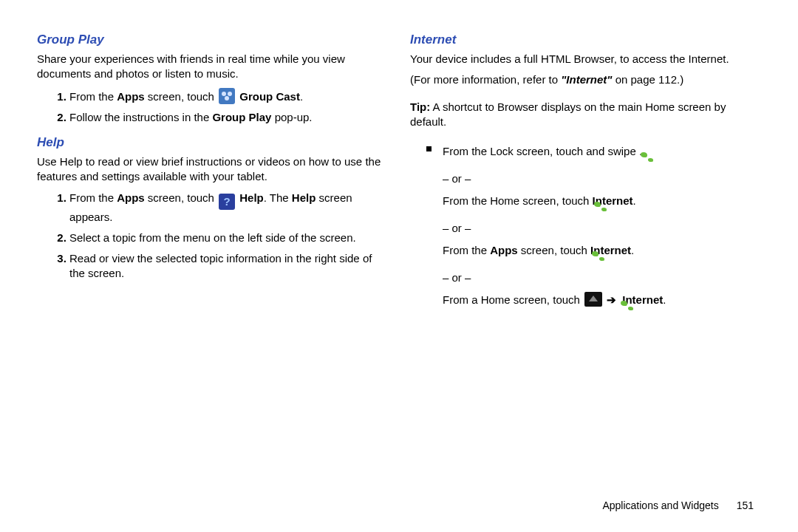 This screenshot has width=798, height=532. What do you see at coordinates (678, 505) in the screenshot?
I see `page-footer: Applications and Widgets151` at bounding box center [678, 505].